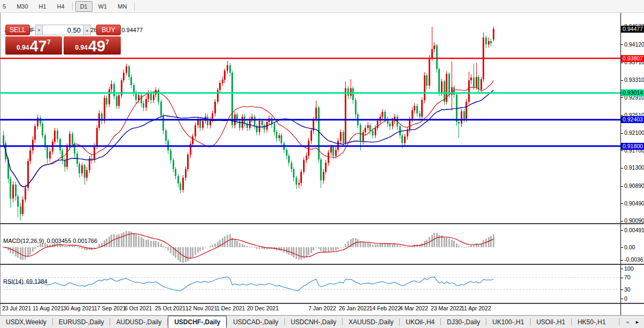 The image size is (644, 328). I want to click on chart-tab-usoilh1: USOil-,H1, so click(551, 322).